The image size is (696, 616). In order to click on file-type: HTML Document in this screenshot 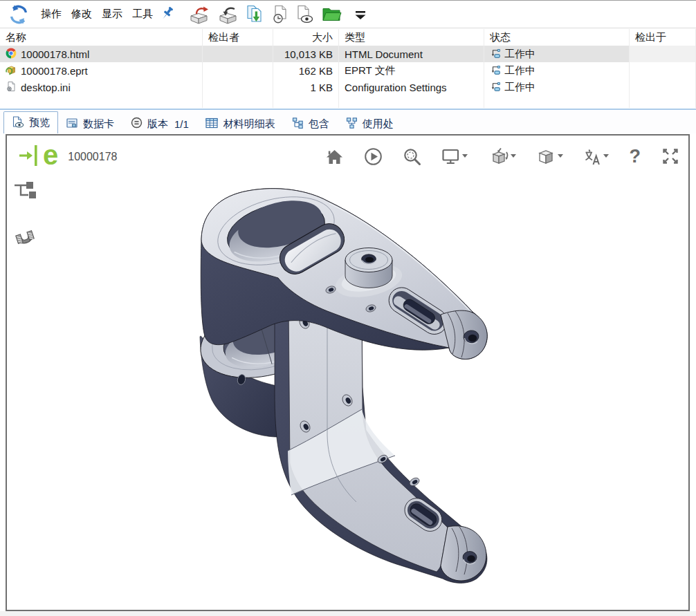, I will do `click(412, 54)`.